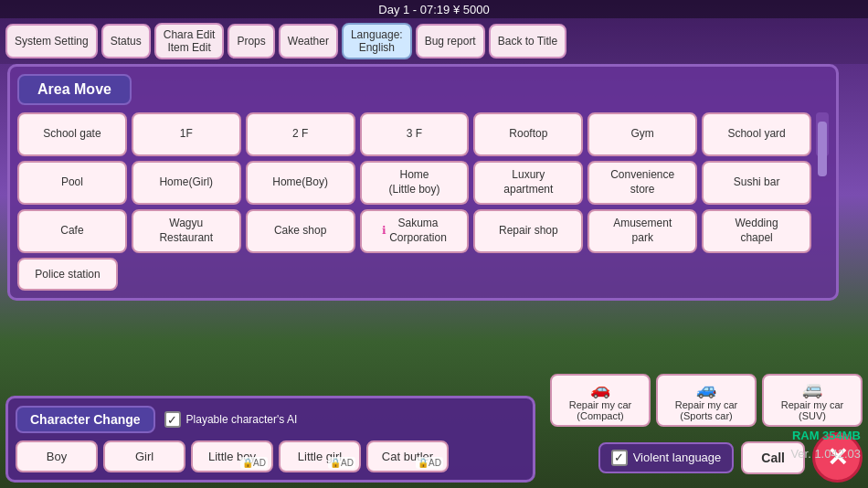 The height and width of the screenshot is (488, 868). I want to click on ai-checkbox: ✓, so click(173, 419).